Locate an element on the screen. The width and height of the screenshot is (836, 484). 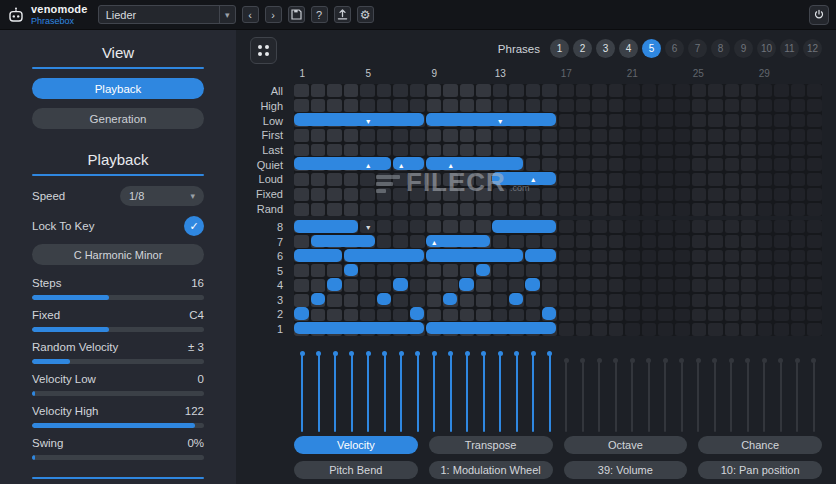
phrase-slot-8: 8 is located at coordinates (720, 48).